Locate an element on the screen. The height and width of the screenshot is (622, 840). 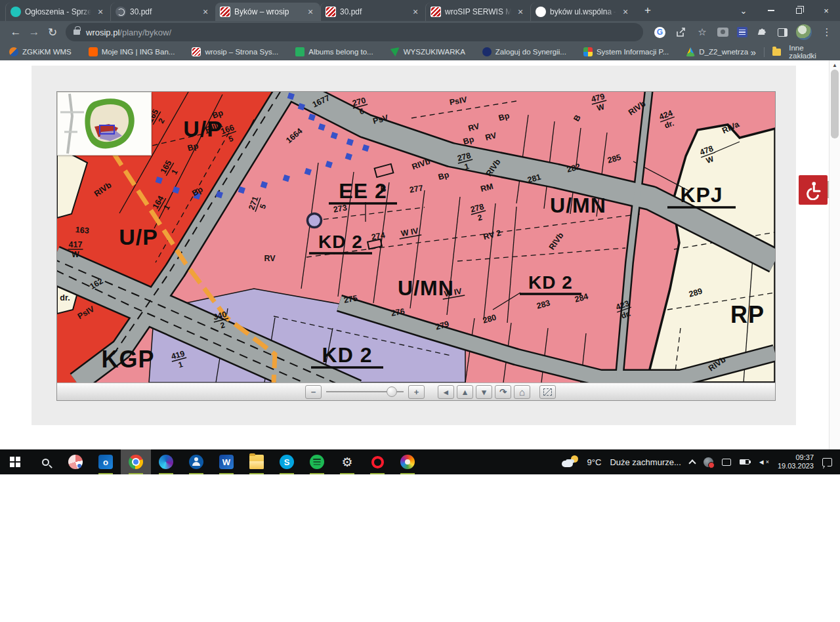
window-controls: ⌄ × is located at coordinates (785, 10).